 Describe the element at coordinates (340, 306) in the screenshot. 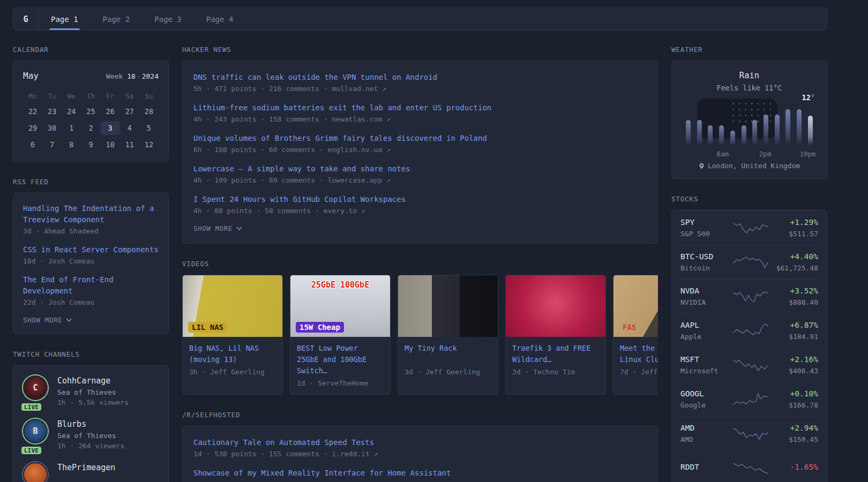

I see `video-thumbnail: 25GbE 100GbE 15W Cheap` at that location.